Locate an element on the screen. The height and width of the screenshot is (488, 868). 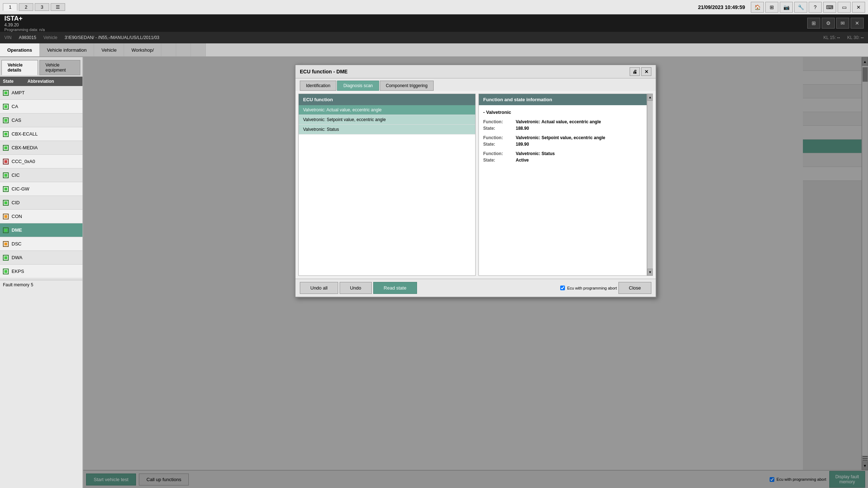
subnav-vehicle-details: Vehicle details is located at coordinates (20, 68).